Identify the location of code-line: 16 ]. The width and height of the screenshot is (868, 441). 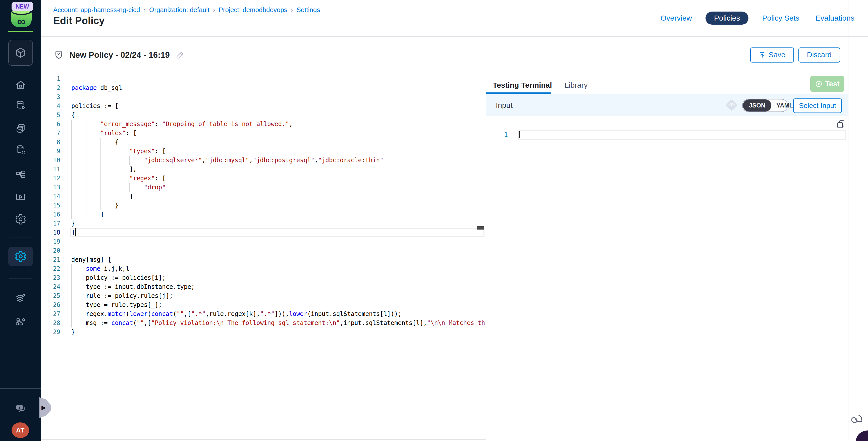
(264, 214).